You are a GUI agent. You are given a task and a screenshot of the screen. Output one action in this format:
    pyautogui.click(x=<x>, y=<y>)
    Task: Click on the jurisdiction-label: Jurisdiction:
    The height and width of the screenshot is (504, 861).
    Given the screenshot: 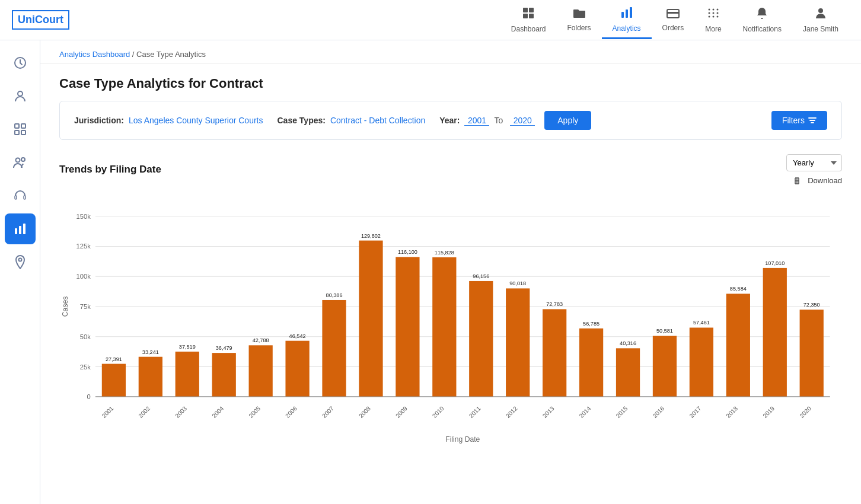 What is the action you would take?
    pyautogui.click(x=99, y=120)
    